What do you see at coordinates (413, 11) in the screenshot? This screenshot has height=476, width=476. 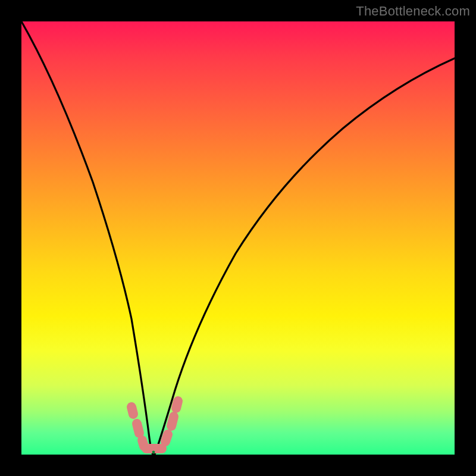 I see `watermark-text: TheBottleneck.com` at bounding box center [413, 11].